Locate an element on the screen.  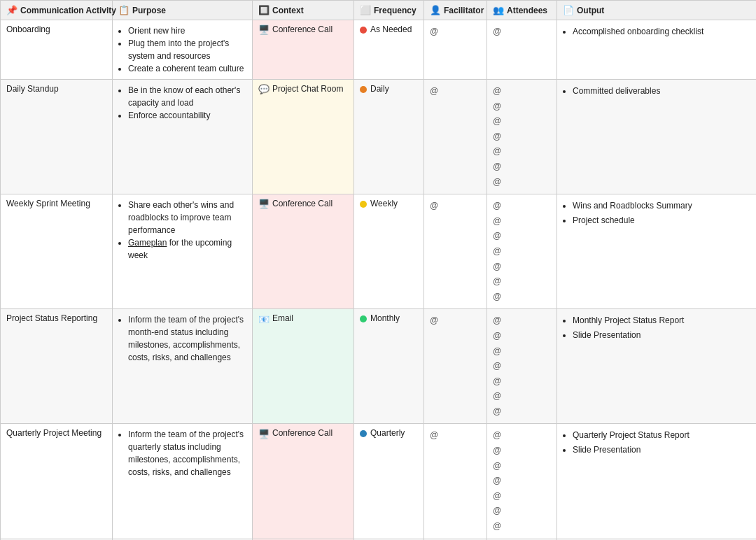
frequency-cell-1: Daily is located at coordinates (389, 137).